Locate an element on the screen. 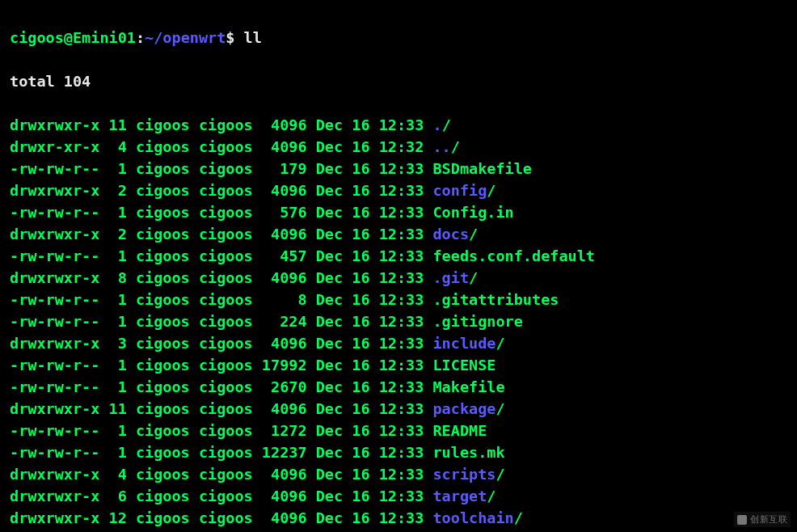 The image size is (797, 532). listing-row: -rw-rw-r-- 1 cigoos cigoos 17992 Dec 16 … is located at coordinates (399, 365).